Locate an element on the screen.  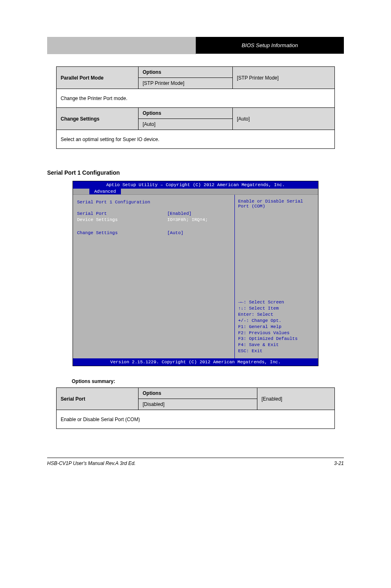
bios-item-label: Serial Port is located at coordinates (122, 214).